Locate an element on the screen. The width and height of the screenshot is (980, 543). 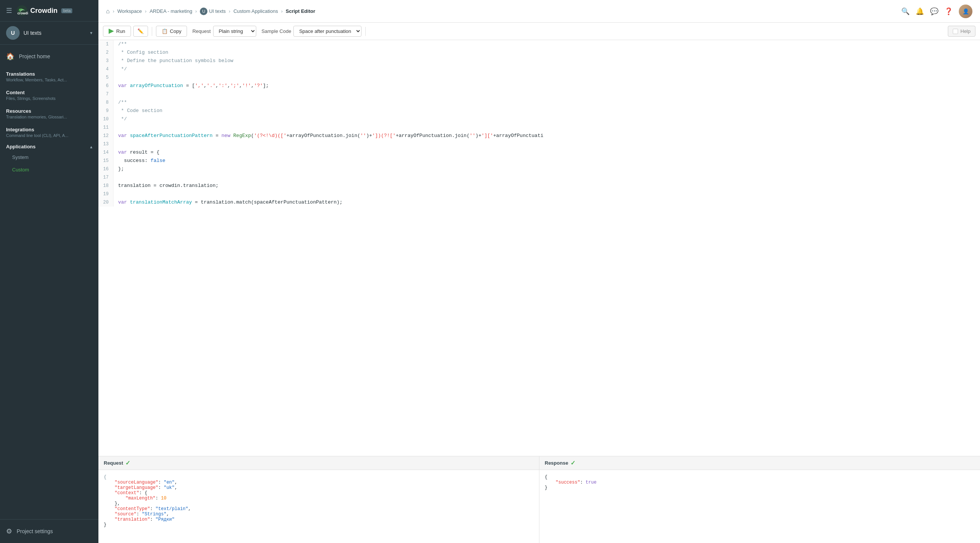
resources-title: Resources is located at coordinates (49, 111).